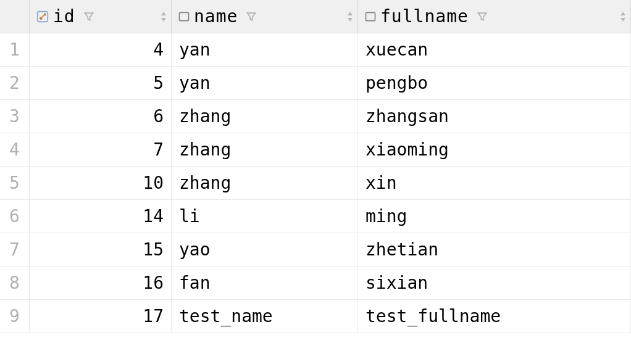 This screenshot has height=364, width=631. What do you see at coordinates (495, 117) in the screenshot?
I see `cell-fullname: zhangsan` at bounding box center [495, 117].